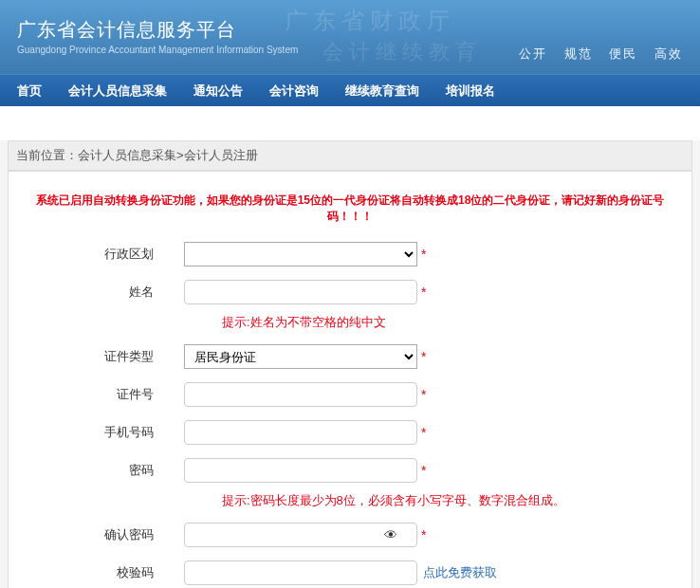 Image resolution: width=700 pixels, height=588 pixels. I want to click on header-tag: 高效, so click(669, 53).